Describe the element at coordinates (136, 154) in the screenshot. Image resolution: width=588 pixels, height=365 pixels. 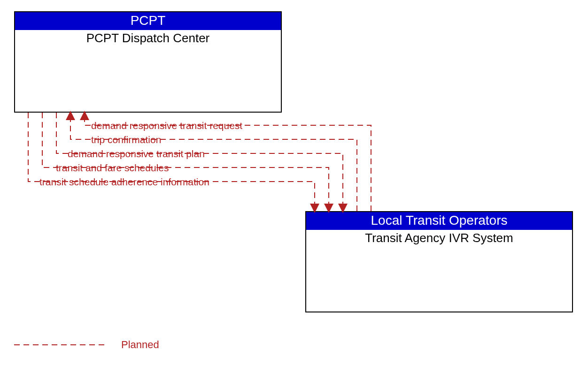
I see `flow-label-3: demand responsive transit plan` at that location.